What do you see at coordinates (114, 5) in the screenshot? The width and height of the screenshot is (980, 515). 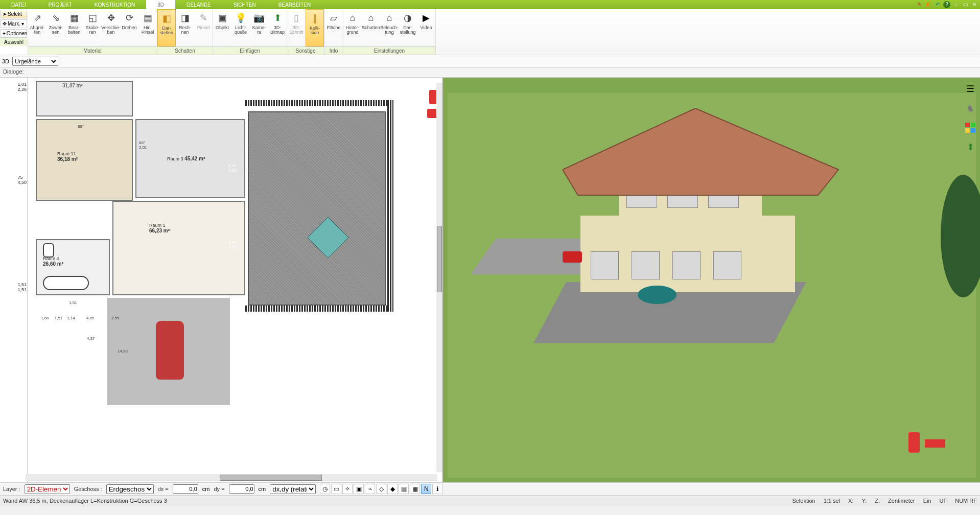 I see `tab-konstruktion: KONSTRUKTION` at bounding box center [114, 5].